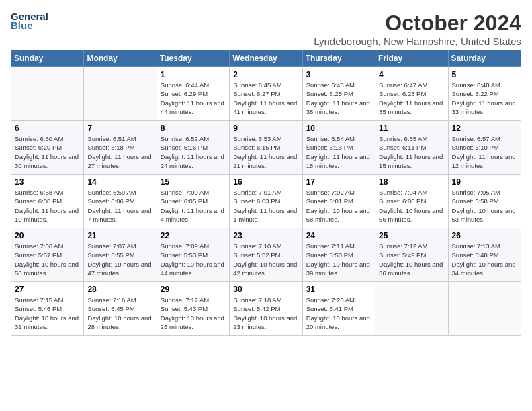 This screenshot has width=532, height=411. I want to click on day-info: Sunrise: 7:16 AMSunset: 5:45 PMDaylight:…, so click(120, 313).